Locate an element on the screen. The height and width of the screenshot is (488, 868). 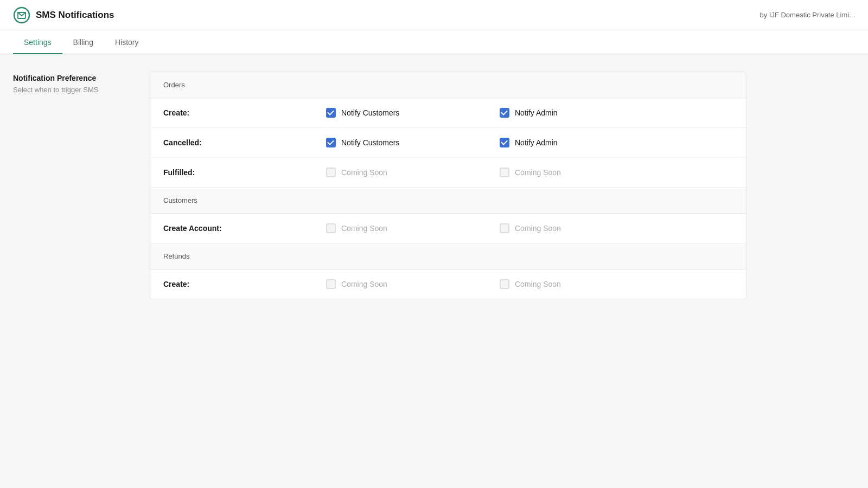
customers-create-account-label: Create Account: is located at coordinates (245, 228).